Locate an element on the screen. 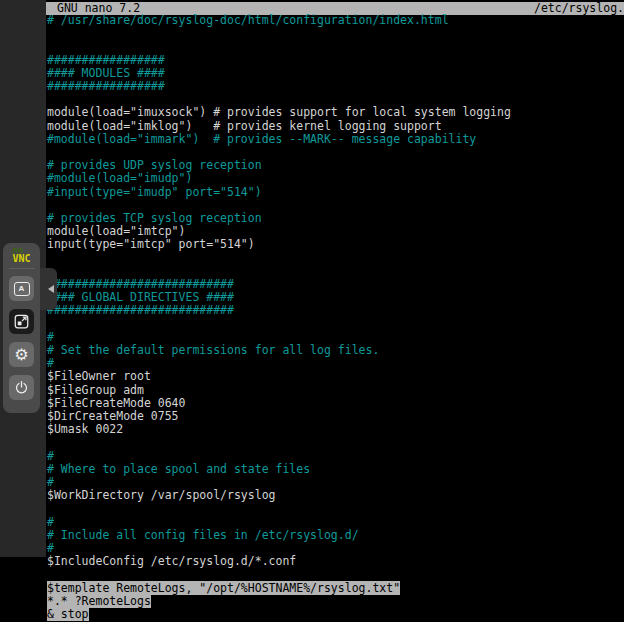 The width and height of the screenshot is (624, 622). toolbar-divider is located at coordinates (22, 268).